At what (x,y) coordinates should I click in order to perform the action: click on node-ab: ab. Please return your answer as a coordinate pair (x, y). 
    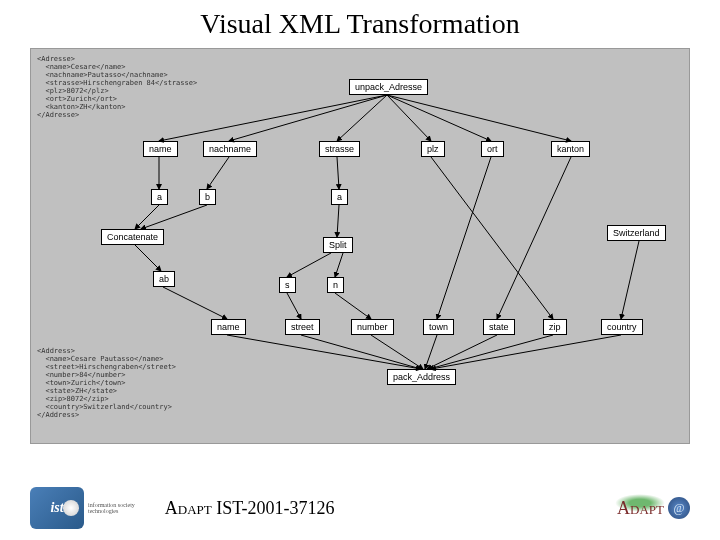
    Looking at the image, I should click on (164, 279).